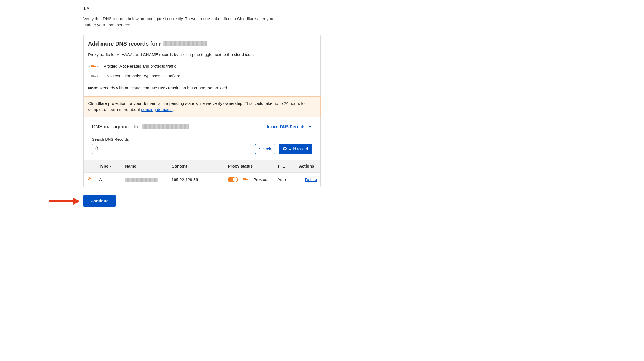  What do you see at coordinates (260, 180) in the screenshot?
I see `proxy-status-label: Proxied` at bounding box center [260, 180].